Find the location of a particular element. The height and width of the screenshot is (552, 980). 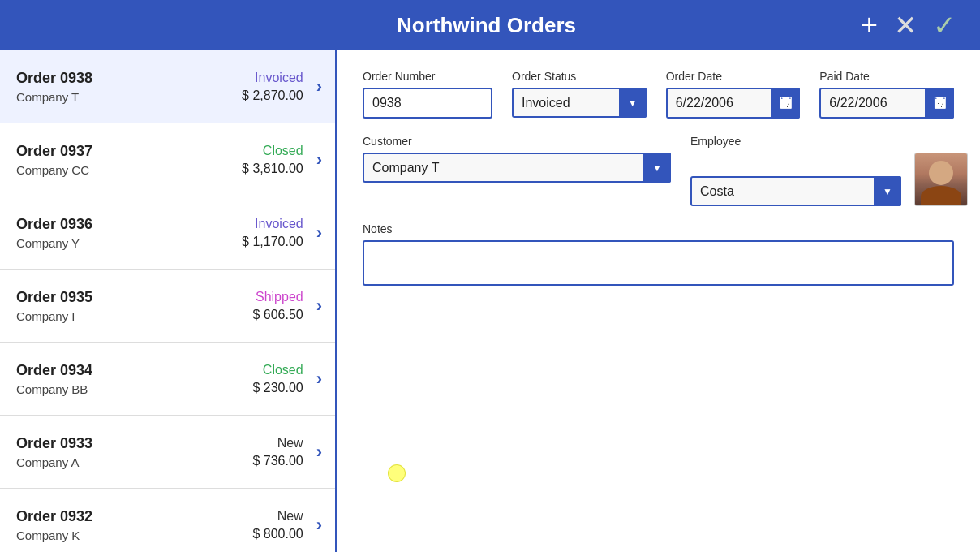

notes-group: Notes is located at coordinates (659, 254).